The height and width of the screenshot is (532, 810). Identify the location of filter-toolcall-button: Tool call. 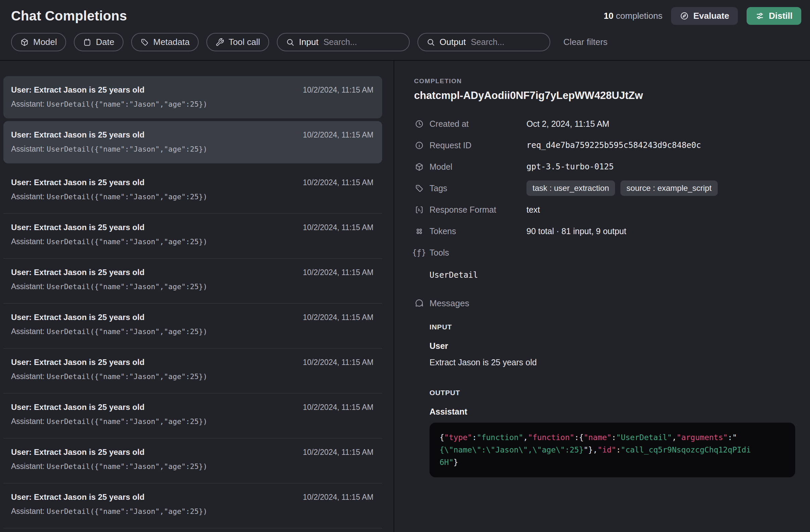
(238, 42).